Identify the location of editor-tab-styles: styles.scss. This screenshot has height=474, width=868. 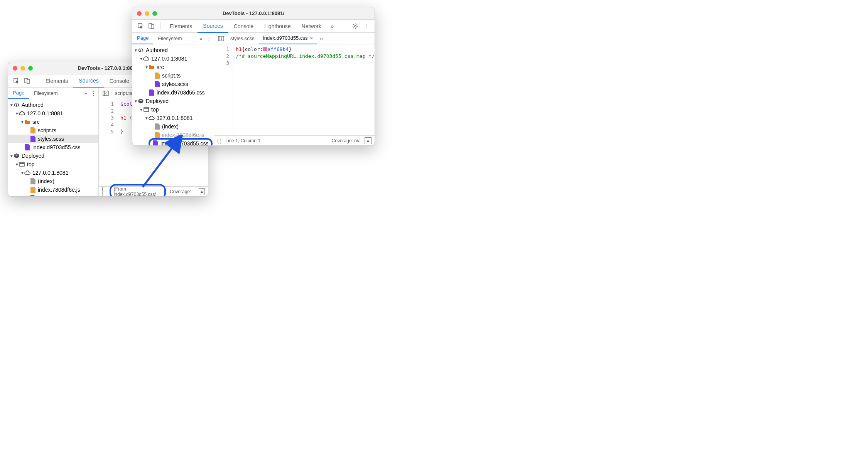
(242, 39).